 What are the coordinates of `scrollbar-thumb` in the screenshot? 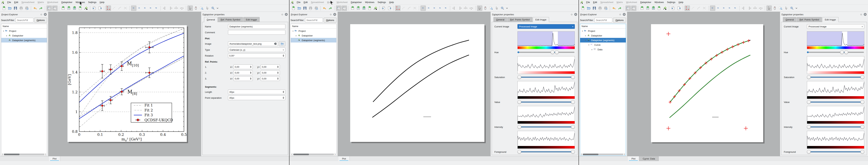 It's located at (591, 155).